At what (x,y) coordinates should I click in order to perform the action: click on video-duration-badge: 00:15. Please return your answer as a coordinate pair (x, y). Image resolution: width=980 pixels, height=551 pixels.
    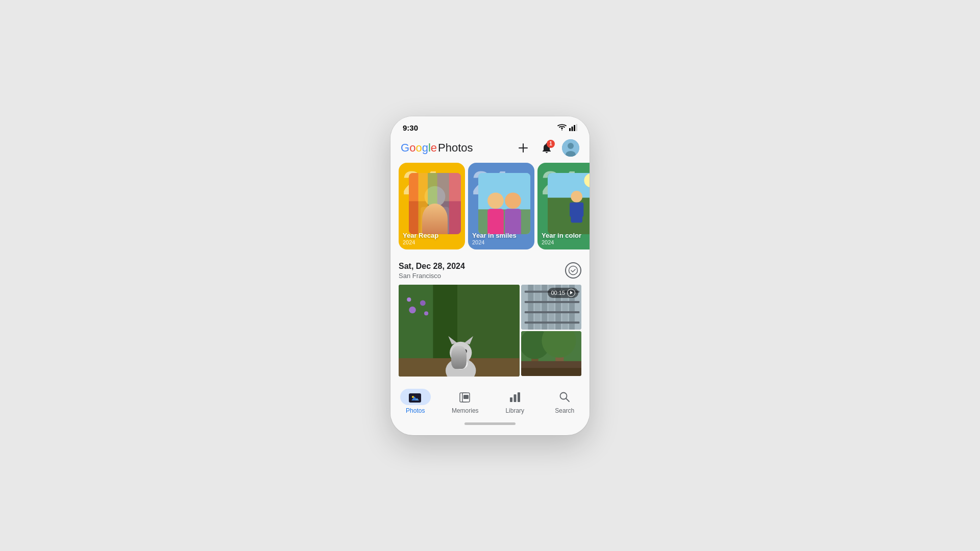
    Looking at the image, I should click on (563, 293).